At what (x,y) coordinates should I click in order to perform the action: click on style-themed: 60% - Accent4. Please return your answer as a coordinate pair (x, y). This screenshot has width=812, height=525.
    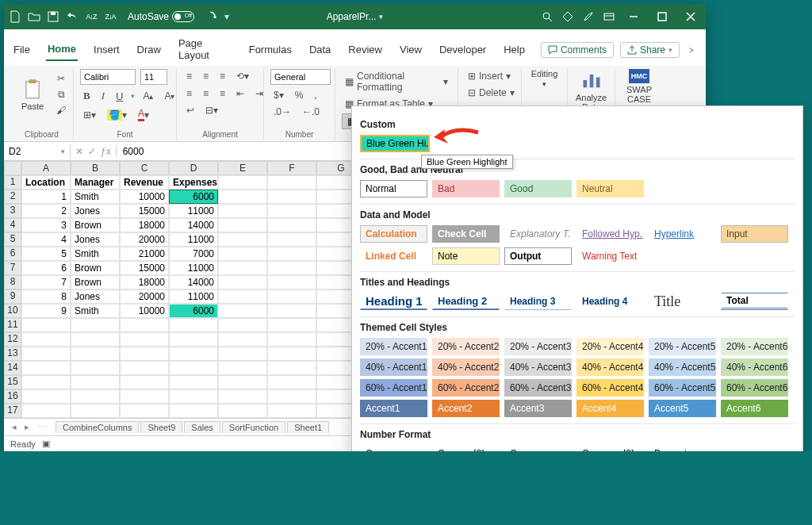
    Looking at the image, I should click on (611, 388).